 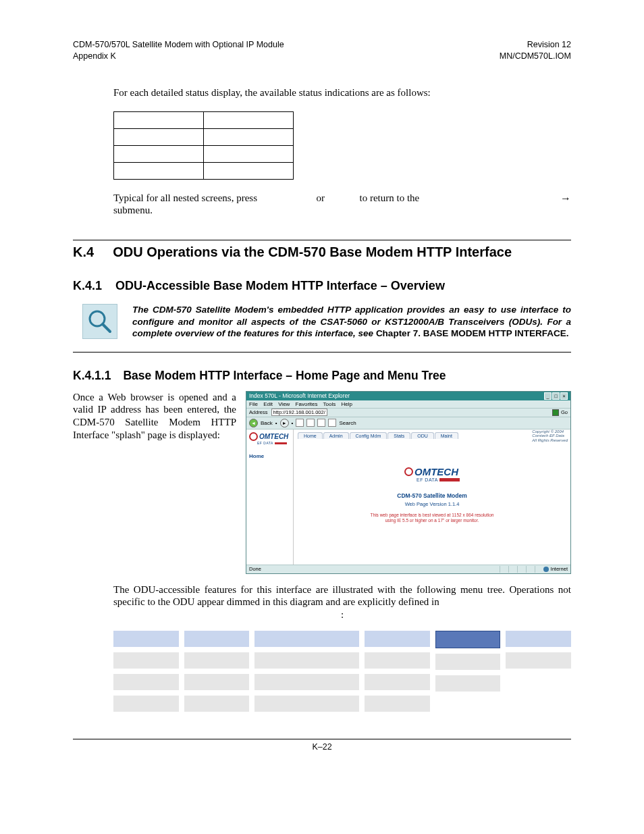 What do you see at coordinates (133, 210) in the screenshot?
I see `typical-c: submenu.` at bounding box center [133, 210].